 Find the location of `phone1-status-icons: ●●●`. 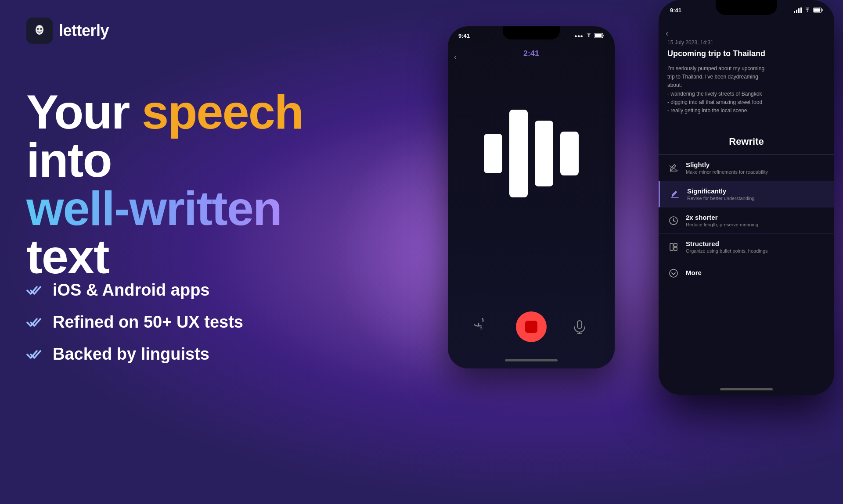

phone1-status-icons: ●●● is located at coordinates (589, 36).